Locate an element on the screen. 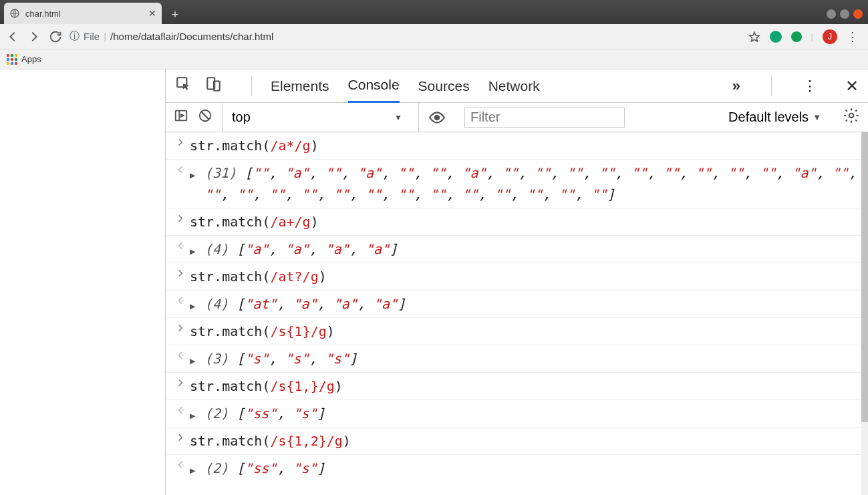 The height and width of the screenshot is (495, 868). devtools-menu-icon: ⋮ is located at coordinates (810, 86).